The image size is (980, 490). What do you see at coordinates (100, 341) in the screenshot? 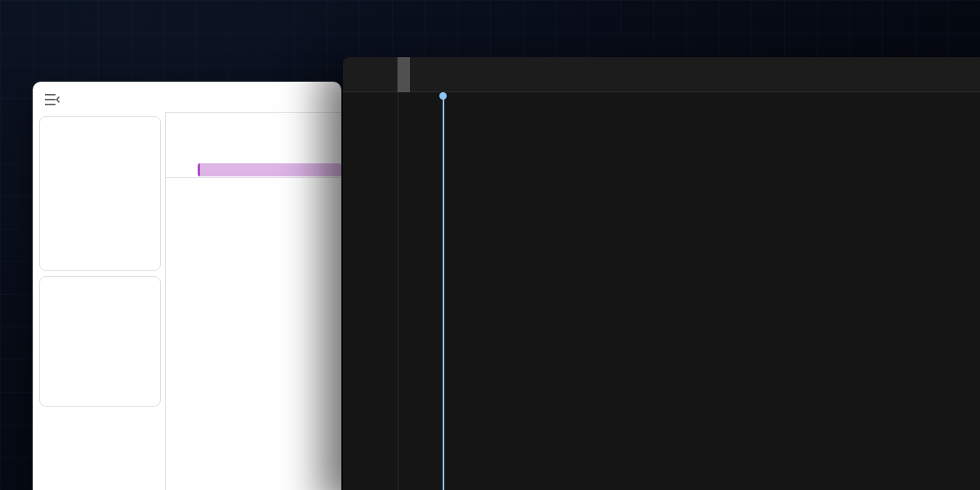
I see `resources-card` at bounding box center [100, 341].